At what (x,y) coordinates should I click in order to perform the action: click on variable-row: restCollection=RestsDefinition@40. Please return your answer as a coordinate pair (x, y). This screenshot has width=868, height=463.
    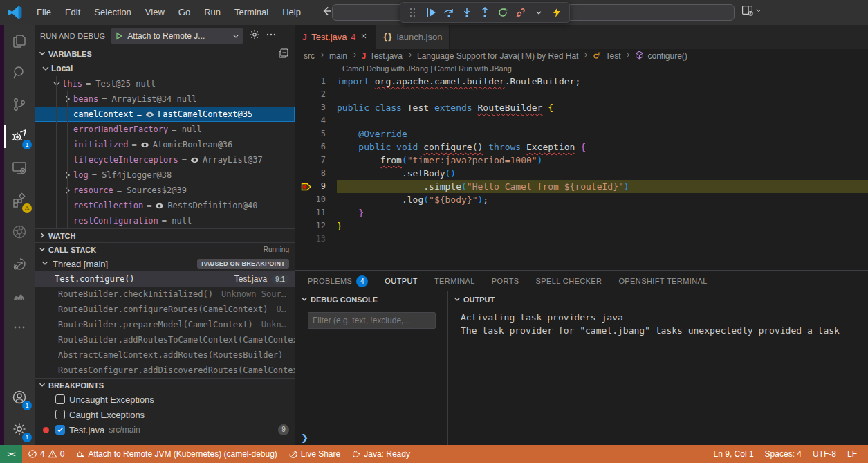
    Looking at the image, I should click on (165, 206).